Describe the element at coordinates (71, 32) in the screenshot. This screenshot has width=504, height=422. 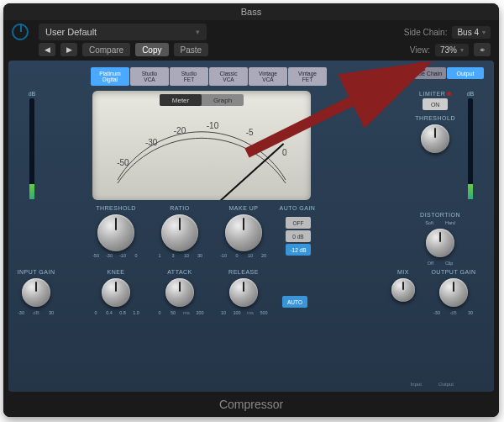
I see `preset-name: User Default` at that location.